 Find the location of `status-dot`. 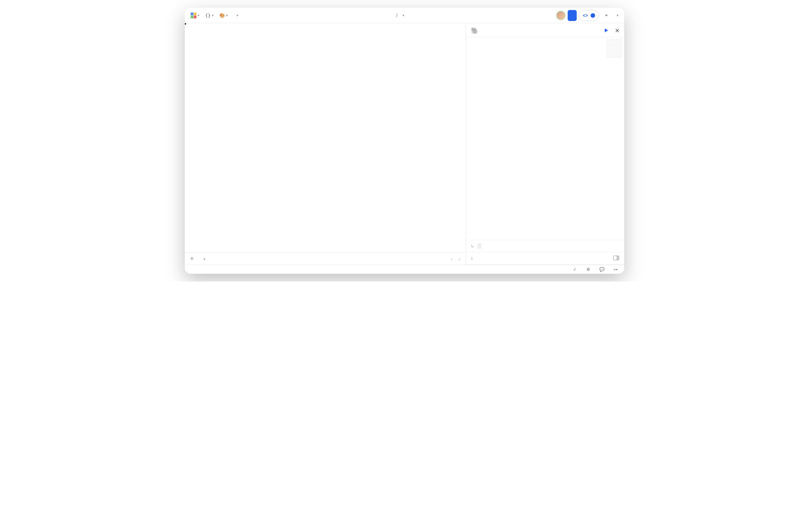

status-dot is located at coordinates (593, 16).